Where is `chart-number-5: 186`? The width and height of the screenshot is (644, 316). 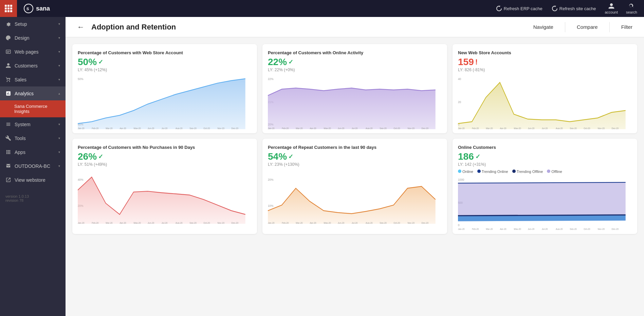 chart-number-5: 186 is located at coordinates (466, 157).